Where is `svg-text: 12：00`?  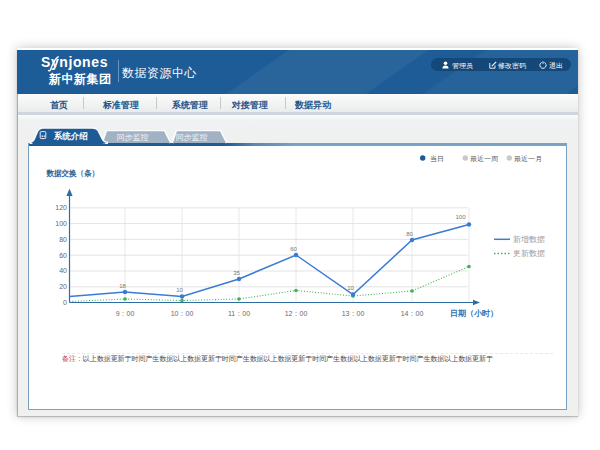 svg-text: 12：00 is located at coordinates (296, 314).